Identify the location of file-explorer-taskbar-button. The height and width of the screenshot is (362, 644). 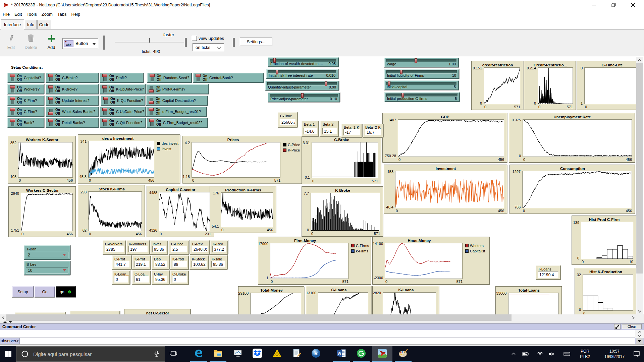
(218, 354).